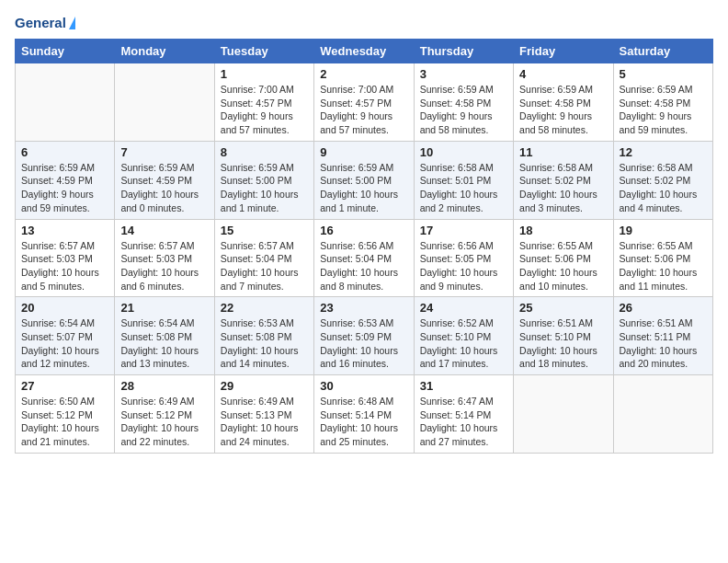 This screenshot has height=563, width=728. Describe the element at coordinates (265, 344) in the screenshot. I see `day-info: Sunrise: 6:53 AM Sunset: 5:08 PM Dayligh…` at that location.